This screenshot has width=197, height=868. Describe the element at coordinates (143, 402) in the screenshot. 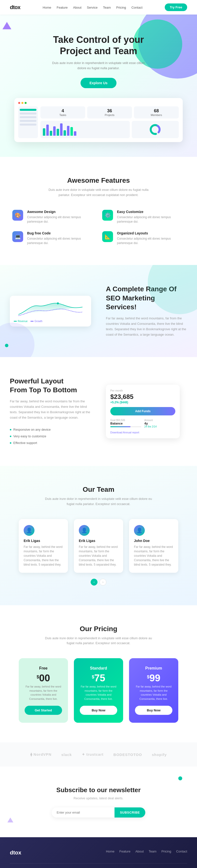

I see `finance-change: +5.2% ($448)` at that location.